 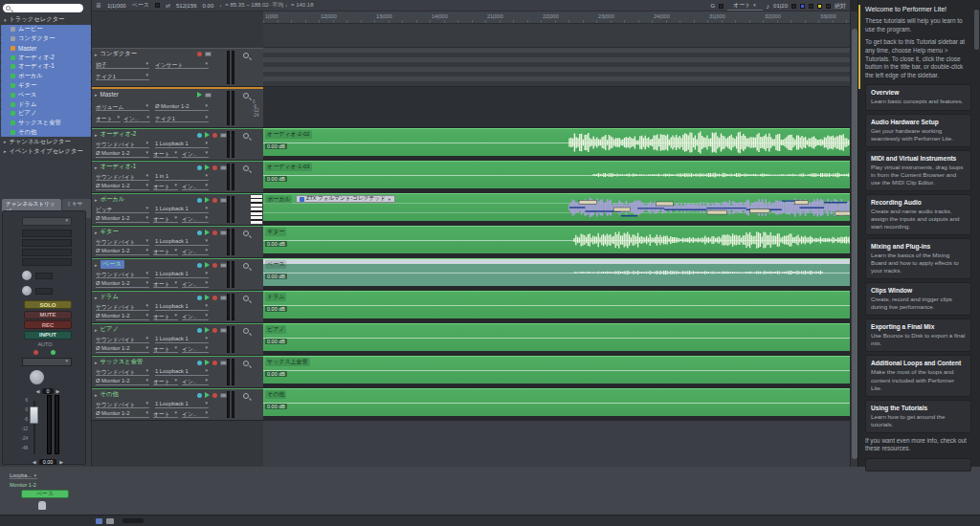 What do you see at coordinates (178, 199) in the screenshot?
I see `track-header: ▸ボーカル` at bounding box center [178, 199].